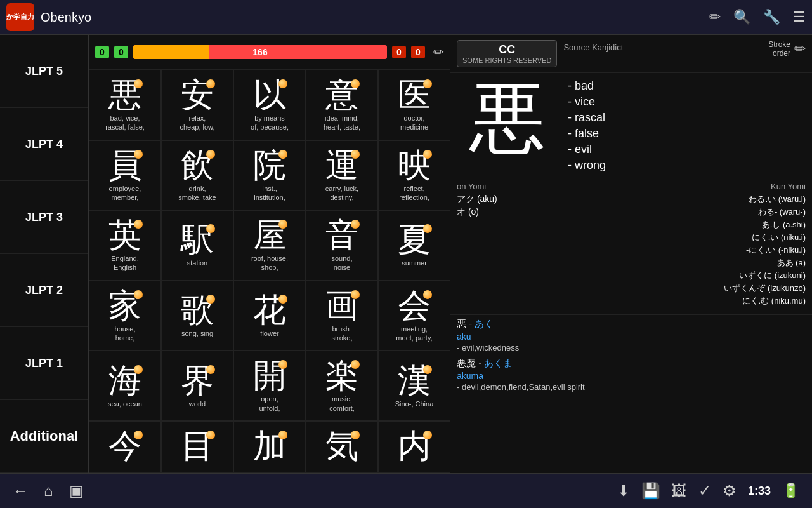 The width and height of the screenshot is (812, 508). What do you see at coordinates (125, 316) in the screenshot?
I see `kanji-cell: 家 house,home,` at bounding box center [125, 316].